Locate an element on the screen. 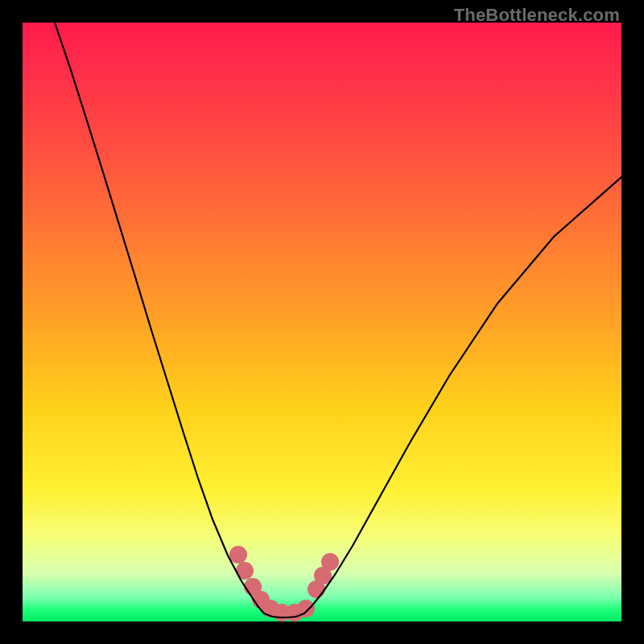  marker-group is located at coordinates (284, 584).